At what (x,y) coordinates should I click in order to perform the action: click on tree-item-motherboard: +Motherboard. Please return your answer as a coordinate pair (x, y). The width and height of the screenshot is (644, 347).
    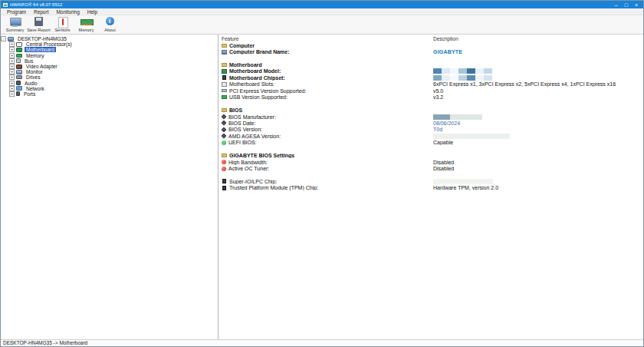
    Looking at the image, I should click on (109, 49).